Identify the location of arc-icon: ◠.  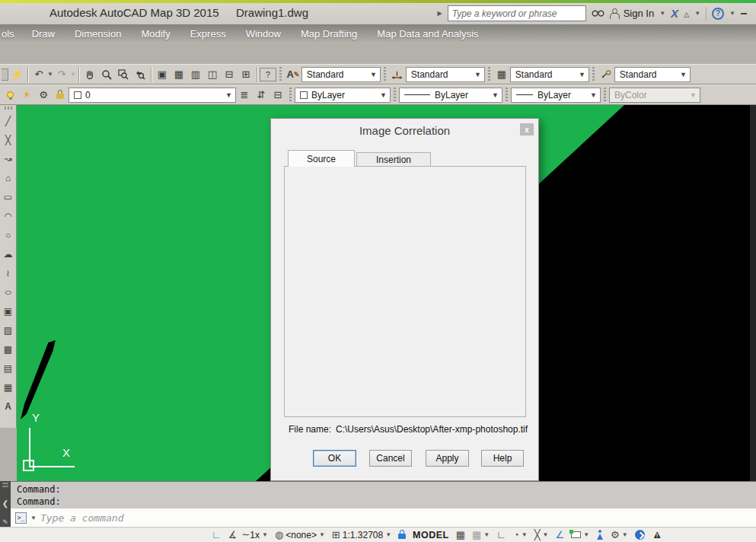
(8, 216).